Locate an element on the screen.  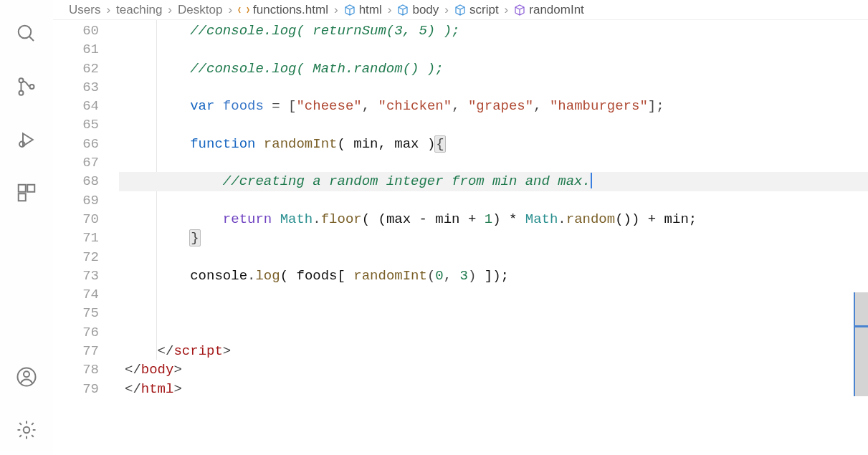
identifier: foods is located at coordinates (244, 106).